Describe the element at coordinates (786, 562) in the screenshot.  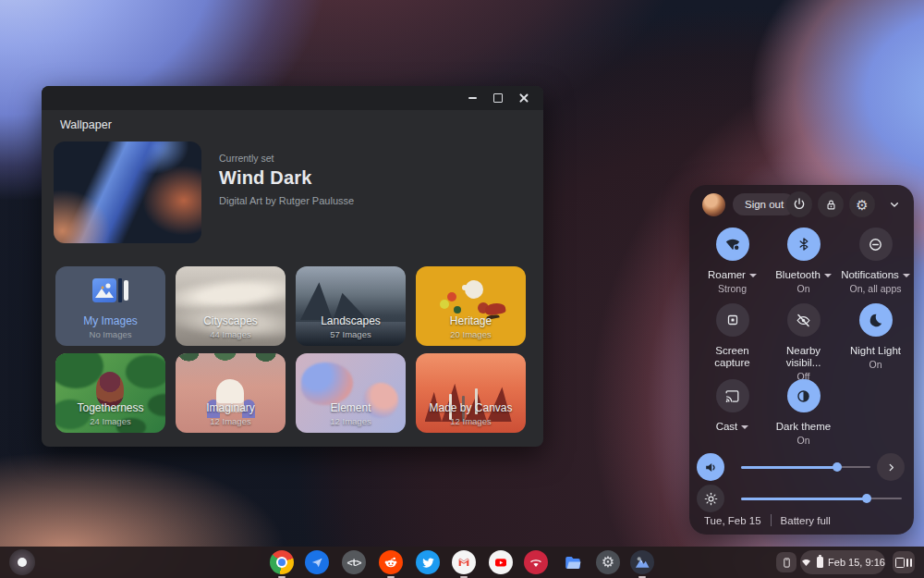
I see `phone-hub-button` at that location.